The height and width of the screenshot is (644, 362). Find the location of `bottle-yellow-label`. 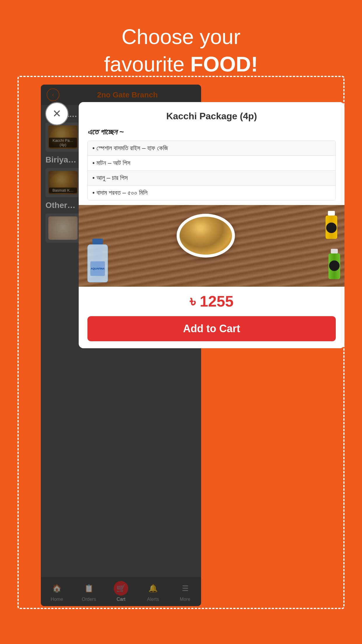

bottle-yellow-label is located at coordinates (331, 228).